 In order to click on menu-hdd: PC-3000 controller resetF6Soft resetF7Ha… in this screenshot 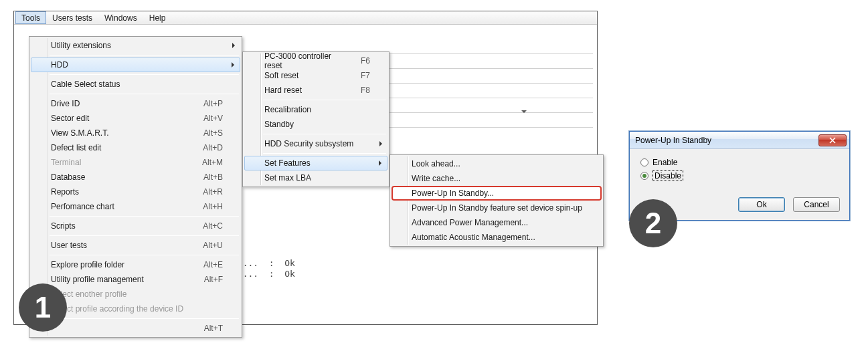, I will do `click(316, 119)`.